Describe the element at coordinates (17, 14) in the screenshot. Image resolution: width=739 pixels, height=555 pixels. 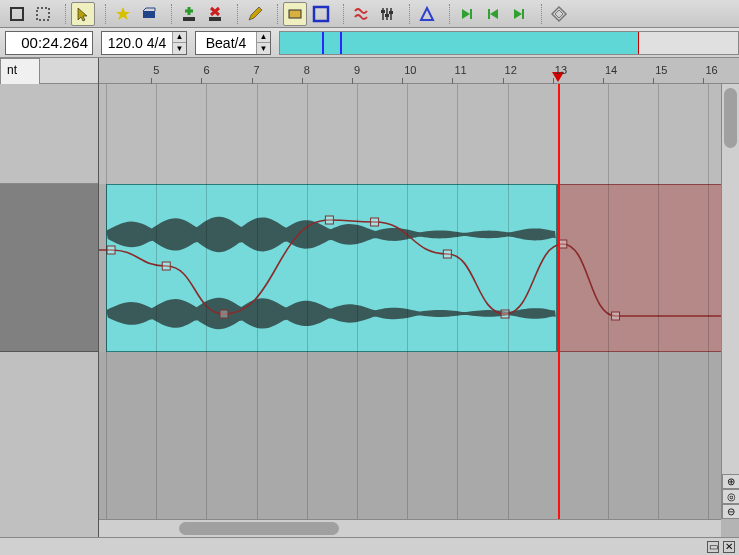
I see `select-rect-icon` at that location.